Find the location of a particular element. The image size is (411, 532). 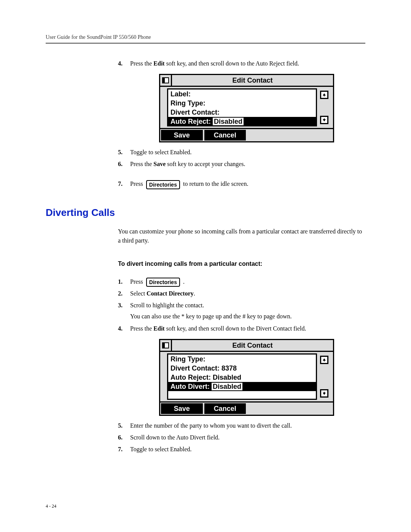

step-7b: 7. Toggle to select Enabled. is located at coordinates (242, 449).